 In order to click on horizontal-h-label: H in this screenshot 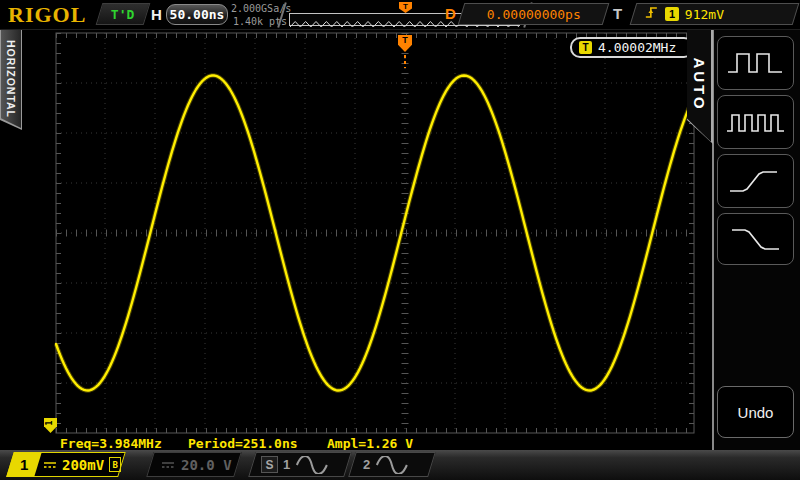, I will do `click(156, 14)`.